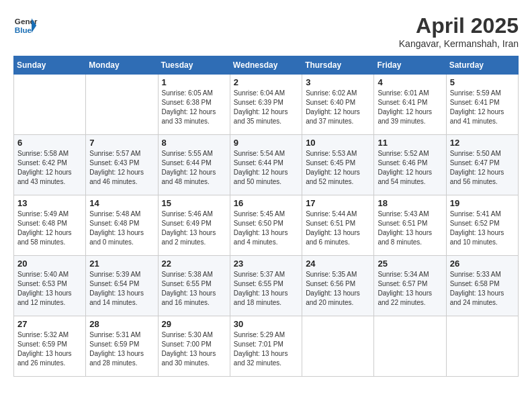 This screenshot has height=411, width=532. Describe the element at coordinates (194, 107) in the screenshot. I see `day-info: Sunrise: 6:05 AM Sunset: 6:38 PM Dayligh…` at that location.